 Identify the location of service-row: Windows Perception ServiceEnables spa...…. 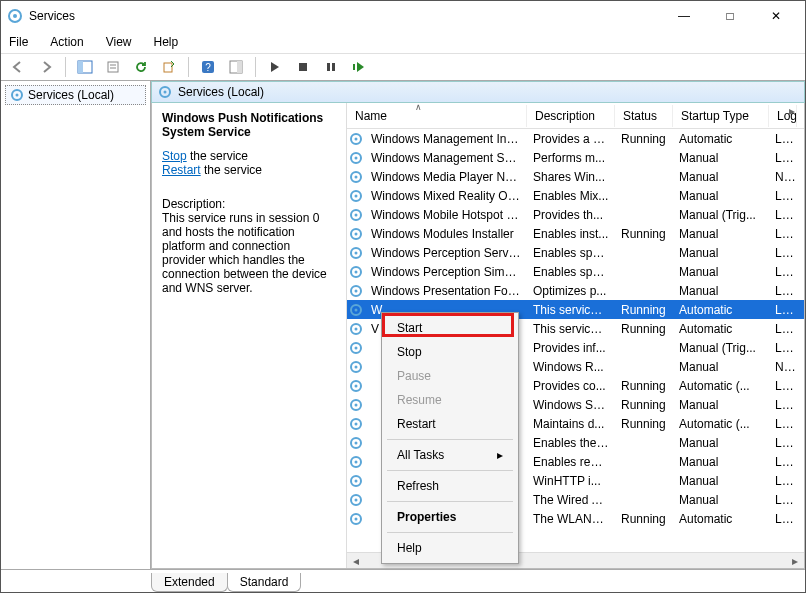
(576, 252).